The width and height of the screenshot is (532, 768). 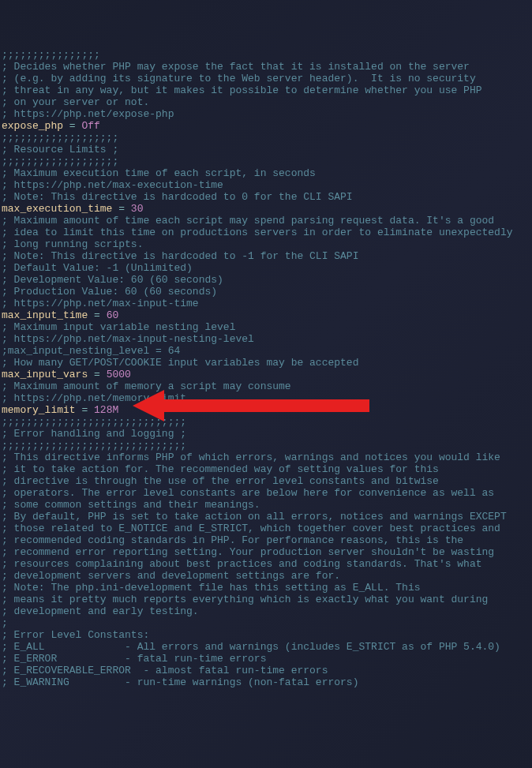 What do you see at coordinates (266, 635) in the screenshot?
I see `code-line: ; Error Level Constants:` at bounding box center [266, 635].